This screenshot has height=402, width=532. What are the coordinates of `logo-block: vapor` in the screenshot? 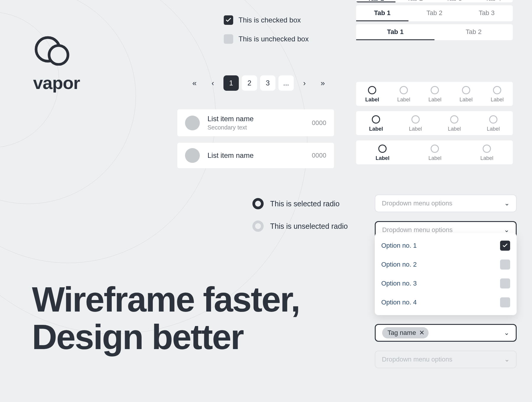 It's located at (56, 64).